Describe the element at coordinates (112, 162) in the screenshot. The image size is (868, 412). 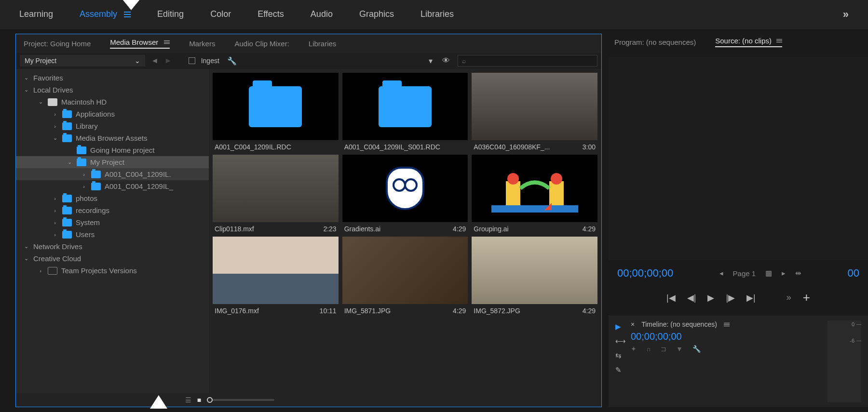
I see `tree-item: ⌄My Project` at that location.